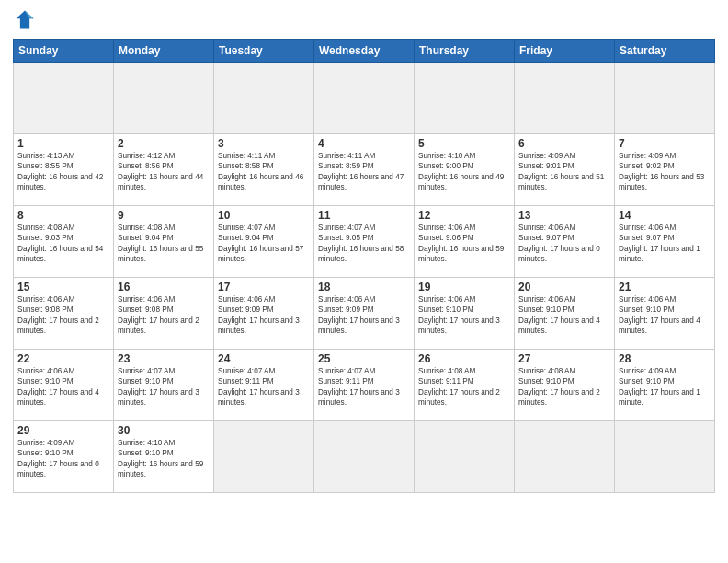 This screenshot has width=728, height=563. I want to click on week-row-5: 29Sunrise: 4:09 AMSunset: 9:10 PMDayligh…, so click(364, 457).